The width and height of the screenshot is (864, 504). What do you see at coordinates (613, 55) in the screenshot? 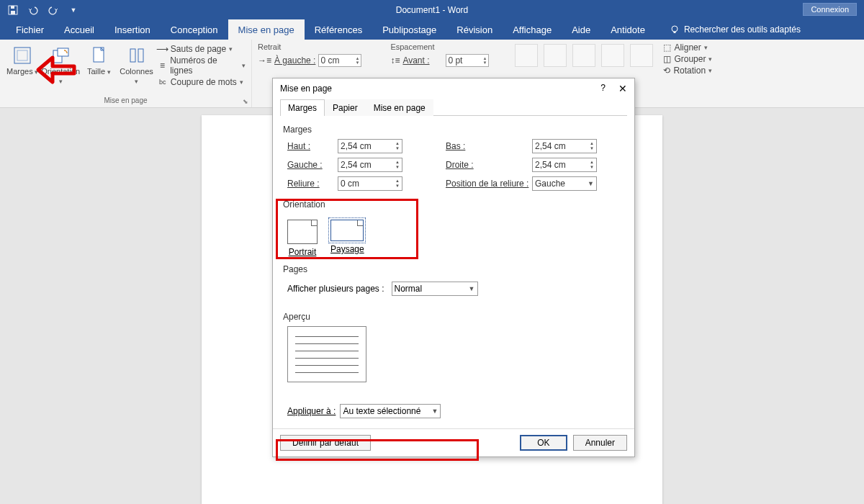
I see `send-backward-icon` at bounding box center [613, 55].